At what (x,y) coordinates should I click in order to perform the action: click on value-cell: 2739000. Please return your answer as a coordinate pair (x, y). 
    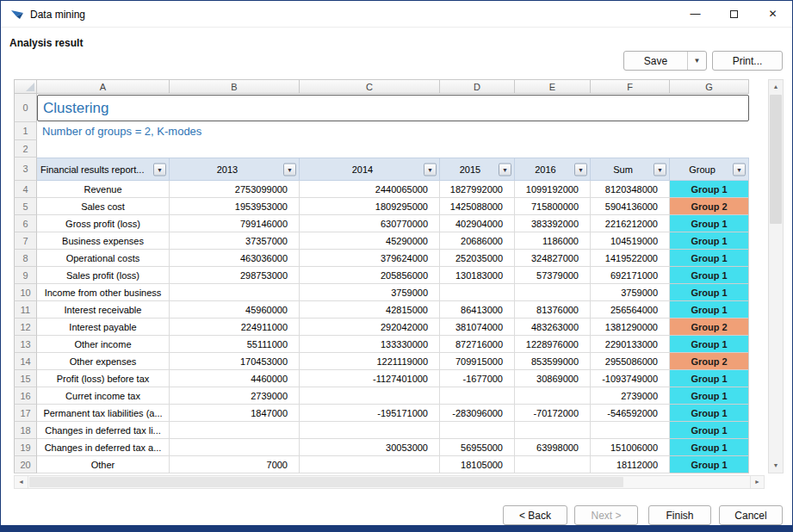
    Looking at the image, I should click on (630, 396).